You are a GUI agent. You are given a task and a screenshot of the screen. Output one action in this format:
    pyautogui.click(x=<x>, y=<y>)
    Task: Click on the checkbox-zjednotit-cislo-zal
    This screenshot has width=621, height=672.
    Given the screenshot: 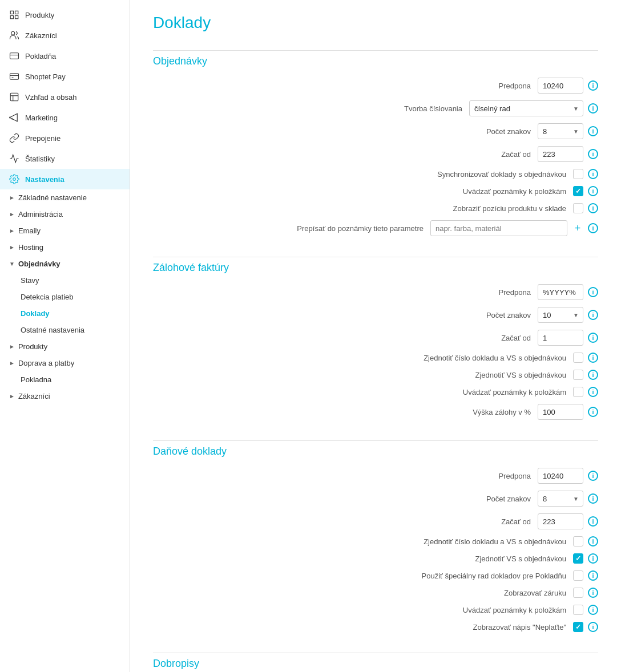 What is the action you would take?
    pyautogui.click(x=578, y=358)
    